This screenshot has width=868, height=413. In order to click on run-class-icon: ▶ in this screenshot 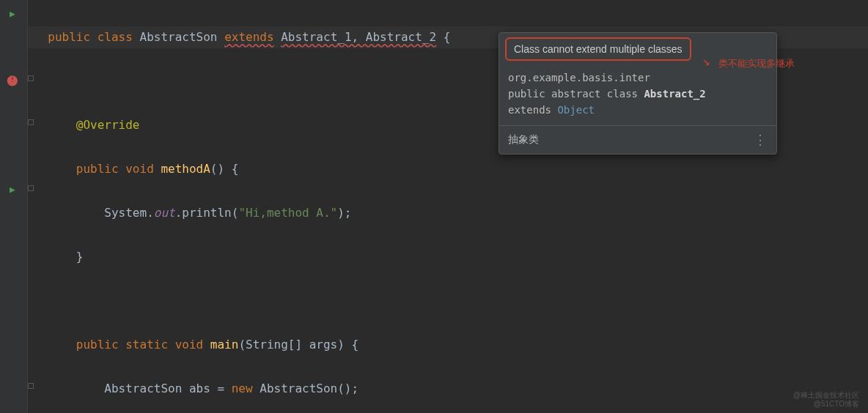, I will do `click(12, 13)`.